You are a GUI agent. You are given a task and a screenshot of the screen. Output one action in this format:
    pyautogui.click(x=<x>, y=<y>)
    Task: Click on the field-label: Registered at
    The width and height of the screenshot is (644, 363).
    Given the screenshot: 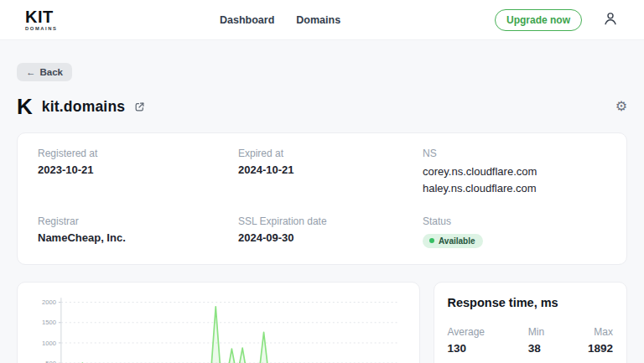 What is the action you would take?
    pyautogui.click(x=138, y=153)
    